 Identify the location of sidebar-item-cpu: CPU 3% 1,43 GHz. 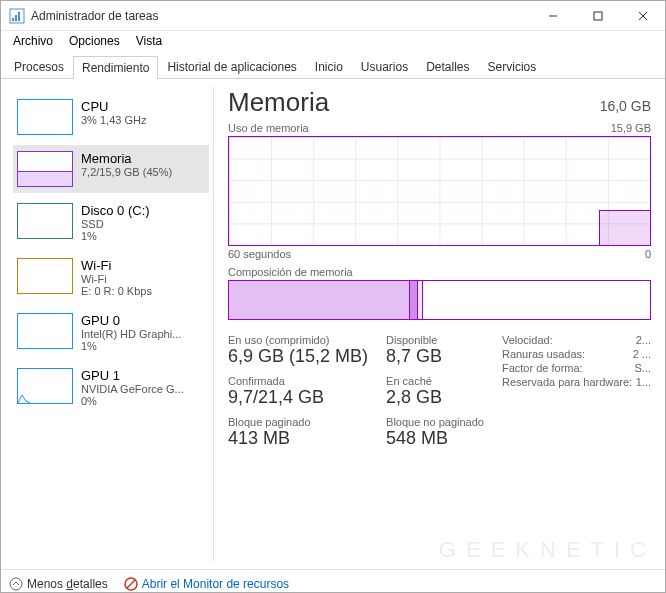
(111, 117).